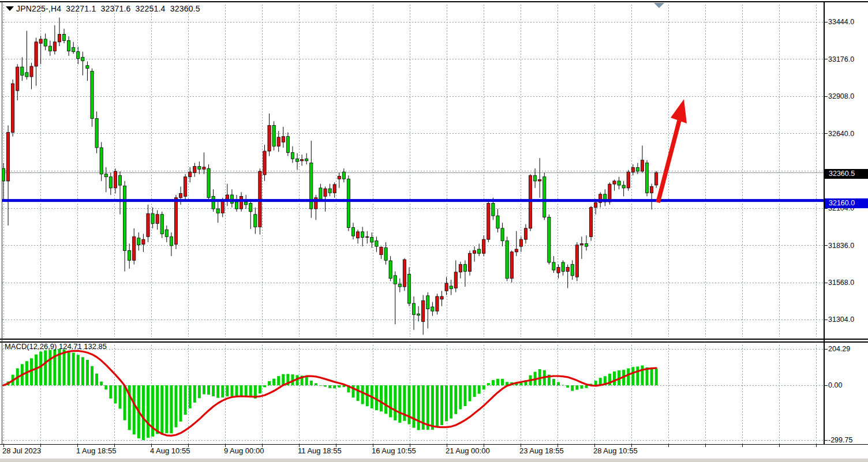 Image resolution: width=868 pixels, height=462 pixels. I want to click on ohlc-open: 32271.1, so click(81, 9).